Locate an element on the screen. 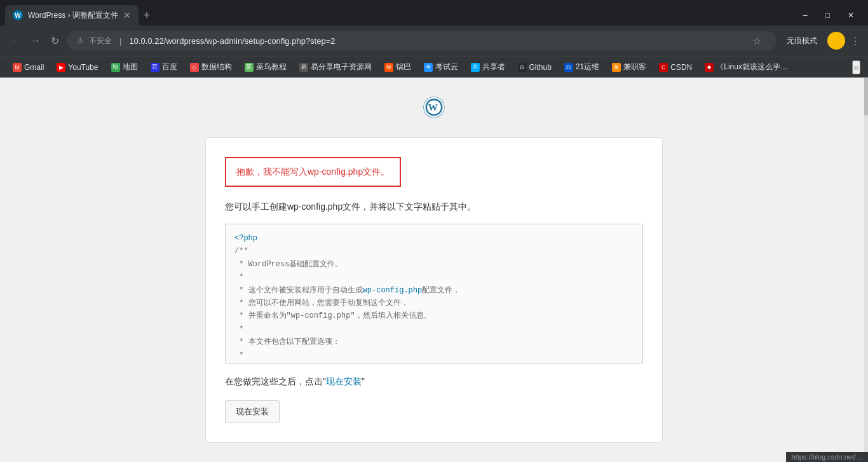  bookmark-runoob: 菜 菜鸟教程 is located at coordinates (266, 67).